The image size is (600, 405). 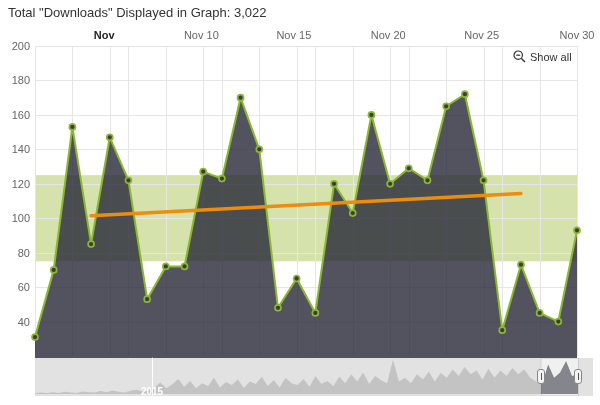 I want to click on x-axis-label: Nov 15, so click(x=294, y=35).